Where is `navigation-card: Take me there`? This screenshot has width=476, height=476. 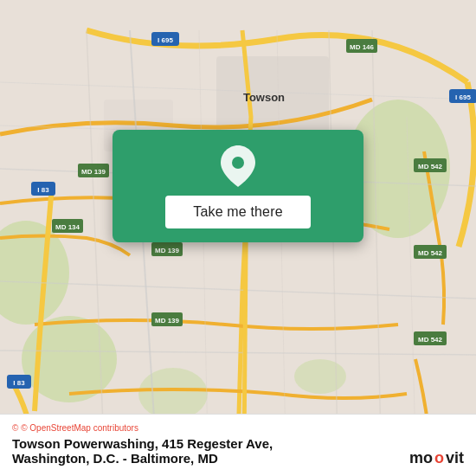 navigation-card: Take me there is located at coordinates (238, 186).